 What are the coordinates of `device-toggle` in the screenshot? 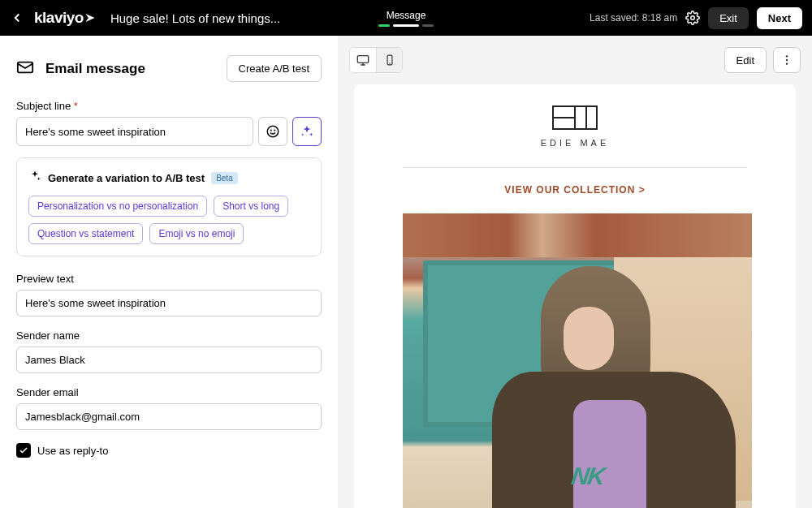 It's located at (376, 60).